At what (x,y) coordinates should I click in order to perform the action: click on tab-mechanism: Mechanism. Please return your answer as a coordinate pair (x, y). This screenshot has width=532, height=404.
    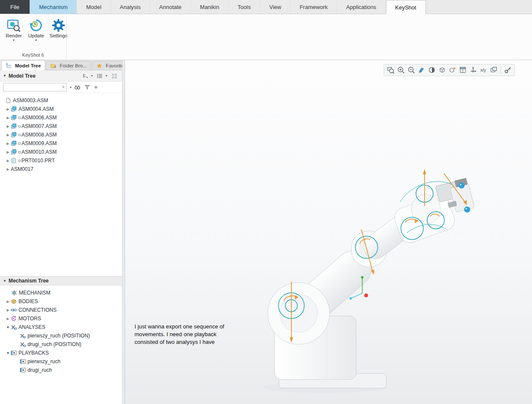
    Looking at the image, I should click on (53, 7).